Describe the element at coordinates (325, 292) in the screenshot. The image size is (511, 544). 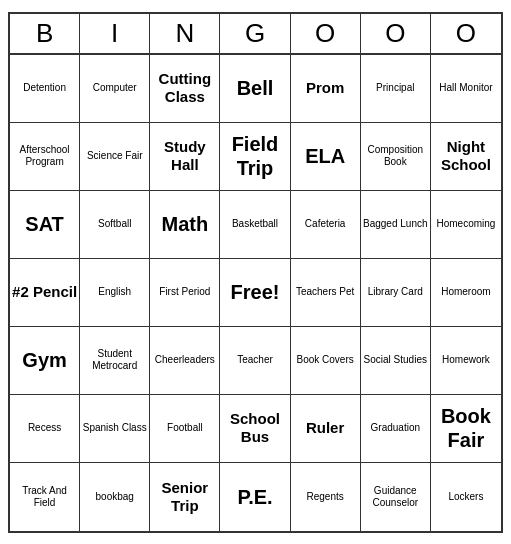
I see `cell-text-25: Teachers Pet` at that location.